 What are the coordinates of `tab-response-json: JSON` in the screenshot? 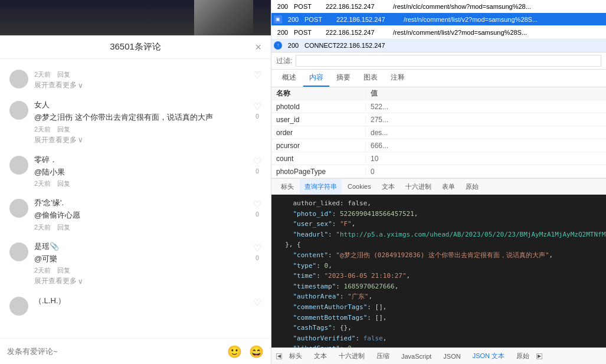 It's located at (452, 356).